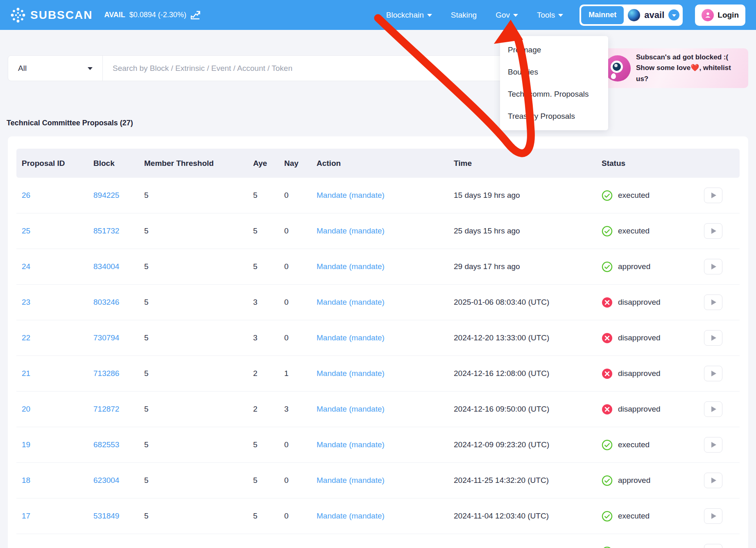 This screenshot has height=548, width=756. I want to click on subscan-logo: SUBSCAN, so click(52, 15).